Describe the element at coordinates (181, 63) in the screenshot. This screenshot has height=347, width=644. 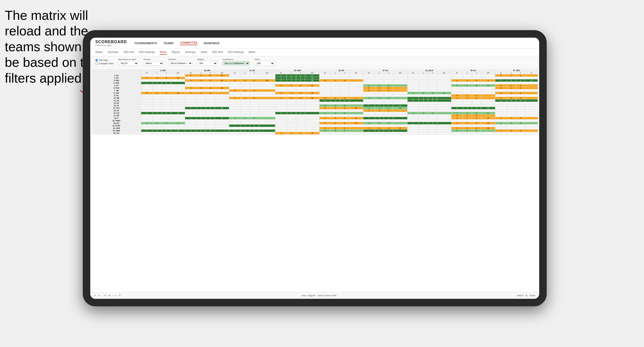
I see `division-select: NCAA Division I` at that location.